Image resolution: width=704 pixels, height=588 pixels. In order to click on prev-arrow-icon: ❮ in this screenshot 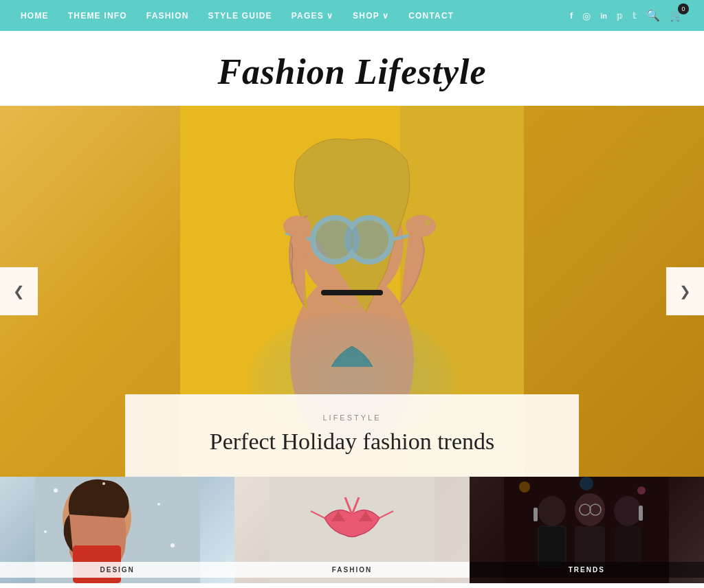, I will do `click(19, 291)`.